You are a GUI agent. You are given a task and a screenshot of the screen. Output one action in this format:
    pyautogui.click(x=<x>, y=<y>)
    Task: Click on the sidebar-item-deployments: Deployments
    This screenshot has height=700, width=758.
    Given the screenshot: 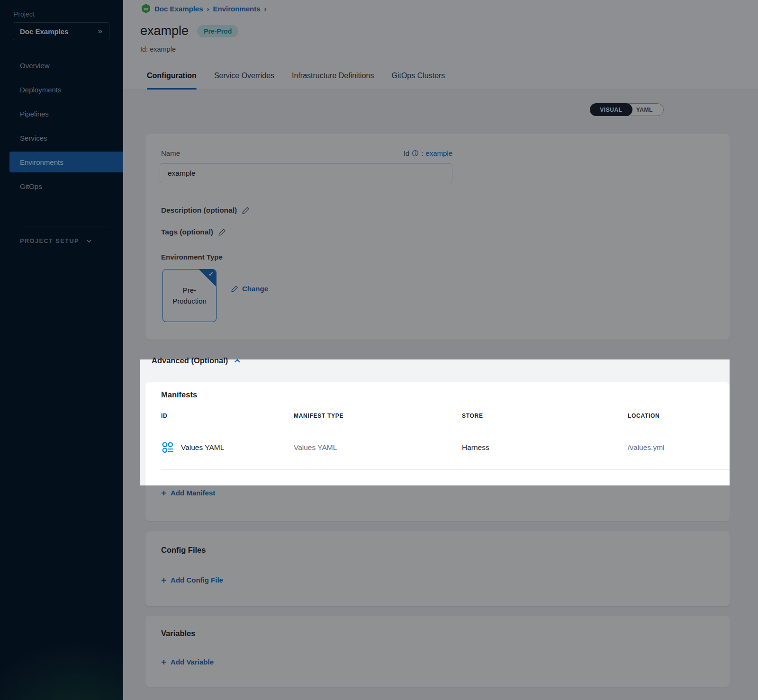 What is the action you would take?
    pyautogui.click(x=66, y=90)
    